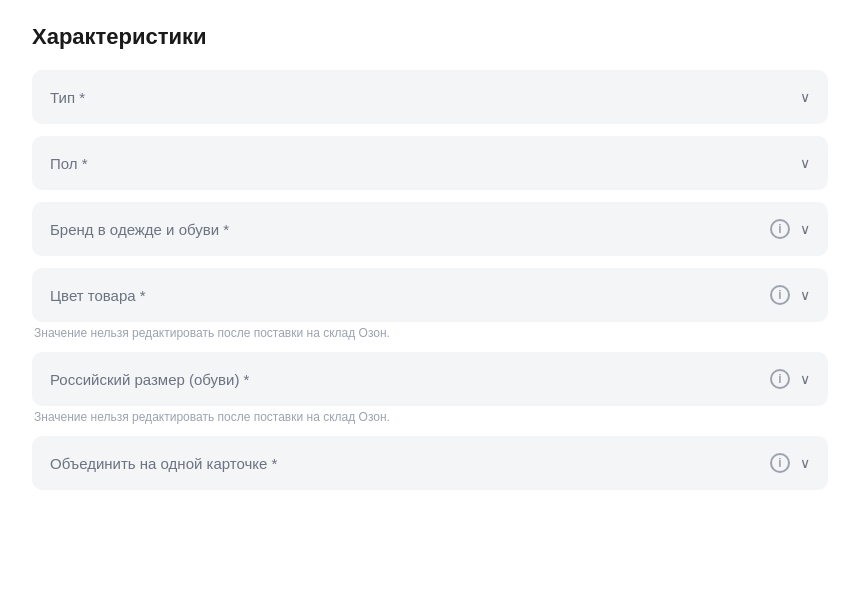  Describe the element at coordinates (140, 230) in the screenshot. I see `label-brand: Бренд в одежде и обуви *` at that location.